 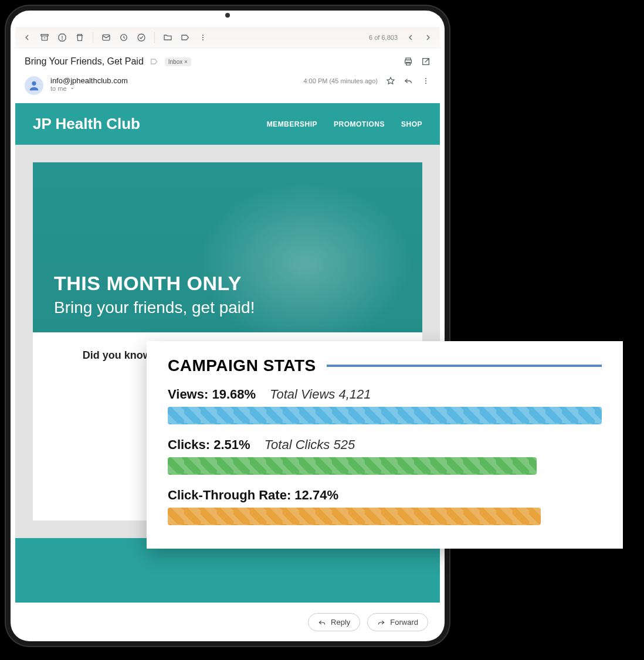 I want to click on reply-icon, so click(x=408, y=81).